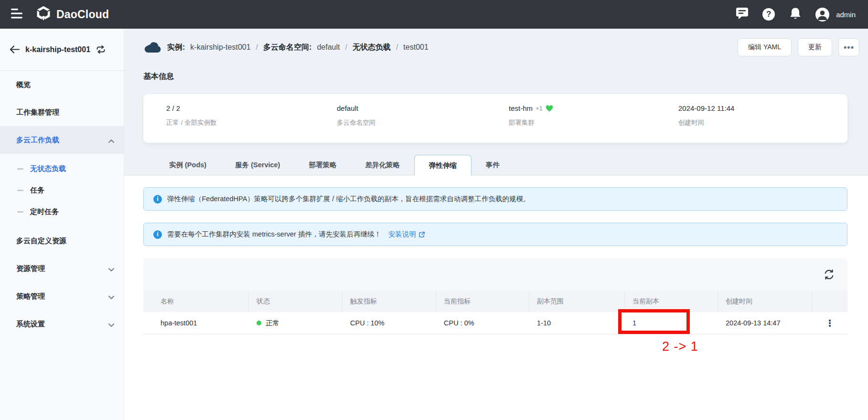  I want to click on messages-button, so click(742, 14).